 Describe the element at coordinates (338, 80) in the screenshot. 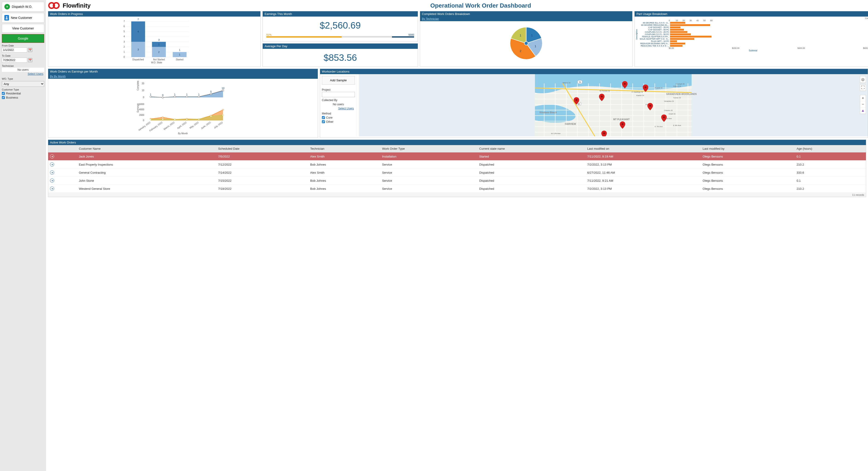

I see `add-sample-button: Add Sample` at that location.